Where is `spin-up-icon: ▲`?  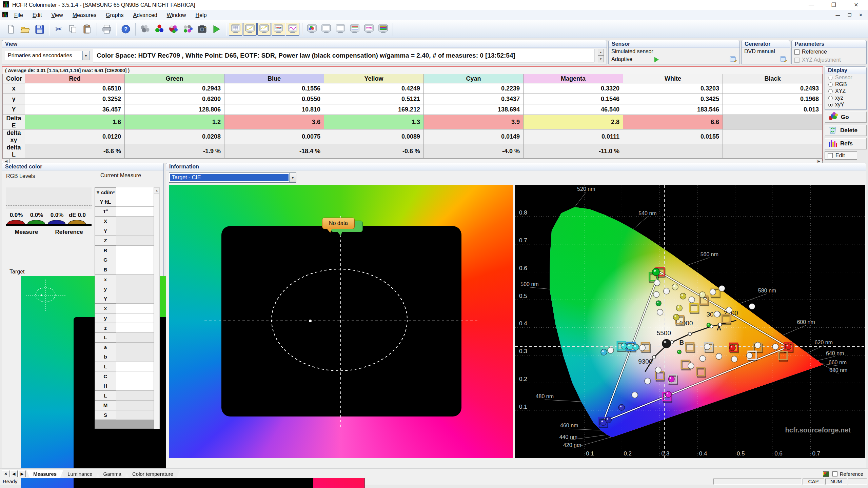 spin-up-icon: ▲ is located at coordinates (601, 52).